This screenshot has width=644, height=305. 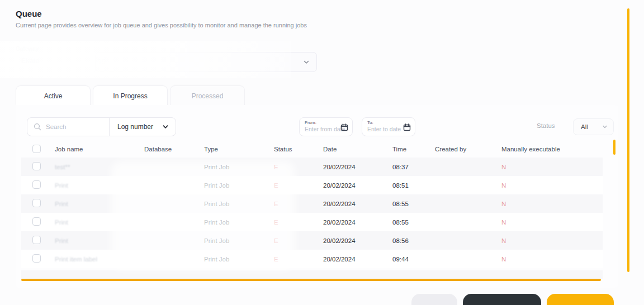 What do you see at coordinates (169, 149) in the screenshot?
I see `column-header-database: Database` at bounding box center [169, 149].